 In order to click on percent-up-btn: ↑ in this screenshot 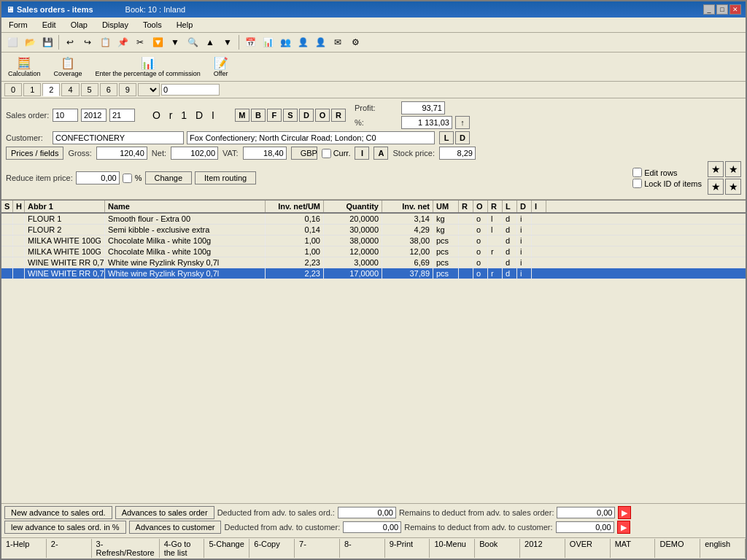, I will do `click(462, 122)`.